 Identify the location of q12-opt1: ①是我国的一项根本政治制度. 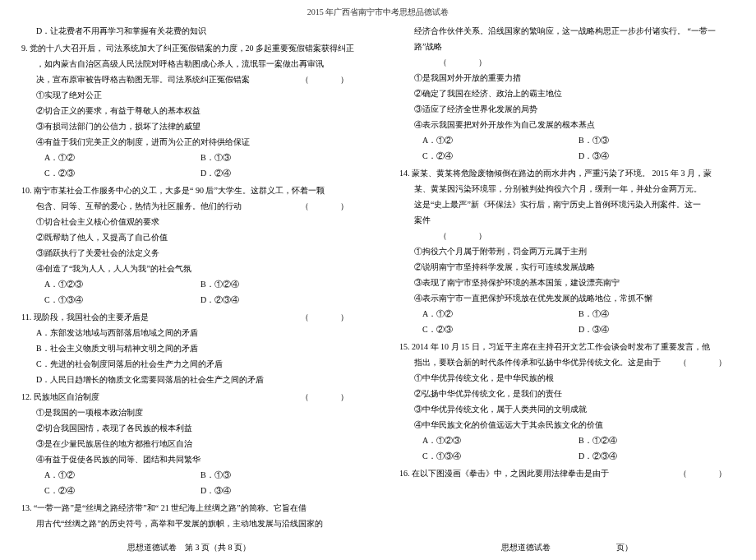
(189, 413).